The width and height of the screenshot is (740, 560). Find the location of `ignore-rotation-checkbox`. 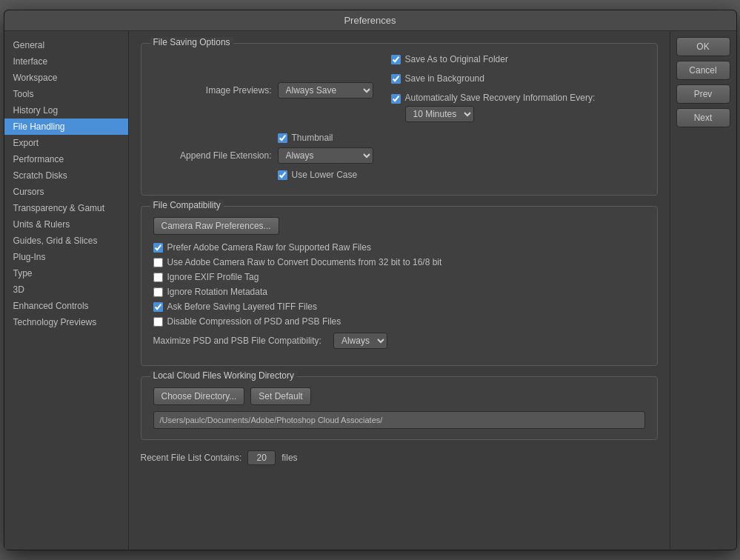

ignore-rotation-checkbox is located at coordinates (159, 292).